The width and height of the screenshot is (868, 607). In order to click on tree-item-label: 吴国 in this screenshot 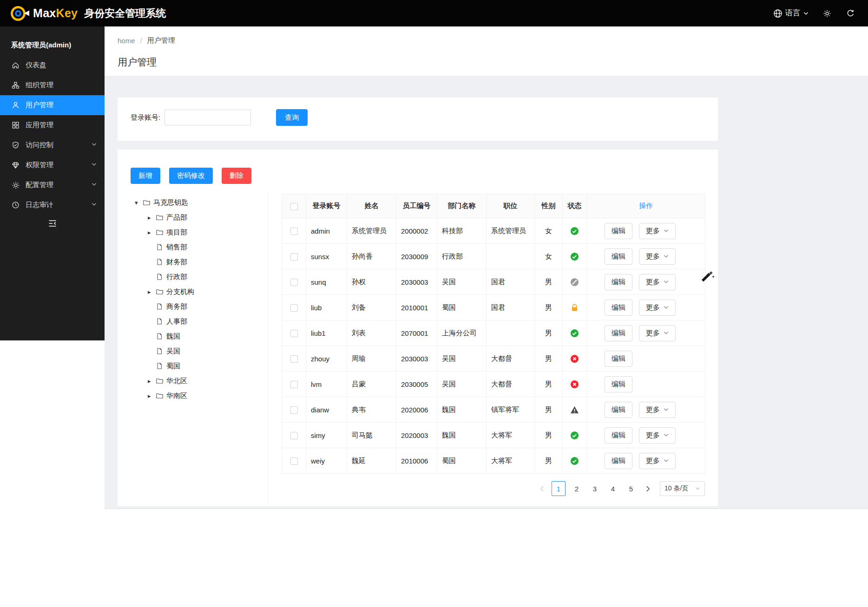, I will do `click(173, 351)`.